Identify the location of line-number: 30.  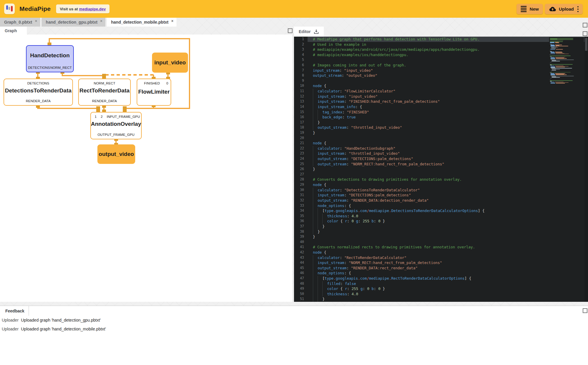
(301, 190).